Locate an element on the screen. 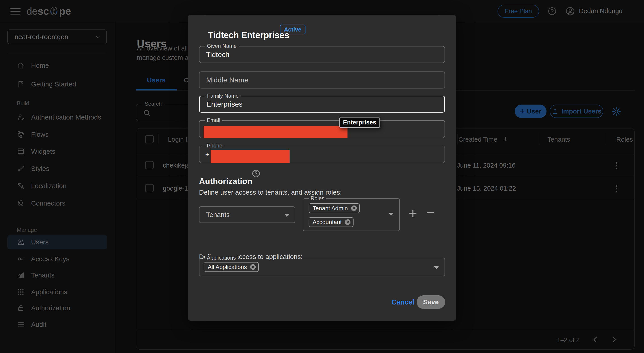 Image resolution: width=644 pixels, height=353 pixels. chip-label: All Applications is located at coordinates (227, 267).